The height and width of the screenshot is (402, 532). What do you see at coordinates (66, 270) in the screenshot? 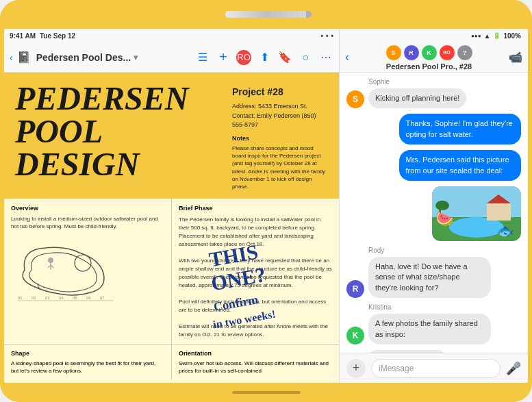
I see `pool-sketch-svg: 01 02 03 04 05 06 07` at bounding box center [66, 270].